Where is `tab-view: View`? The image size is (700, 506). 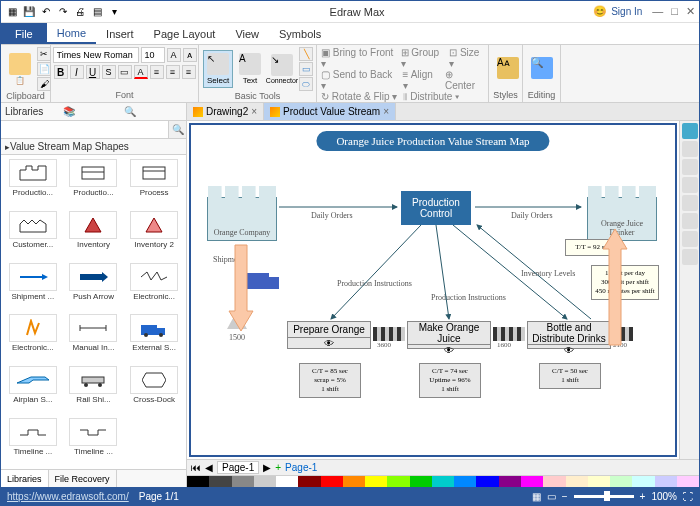
tab-view: View is located at coordinates (247, 34).